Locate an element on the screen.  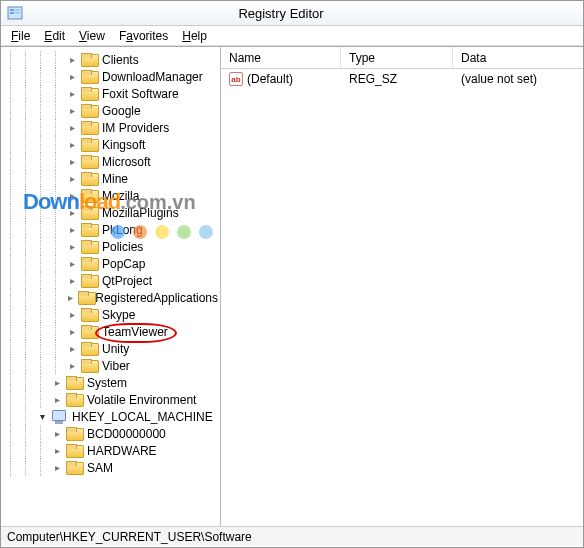
tree-node: ▸MozillaPlugins is located at coordinates (110, 212).